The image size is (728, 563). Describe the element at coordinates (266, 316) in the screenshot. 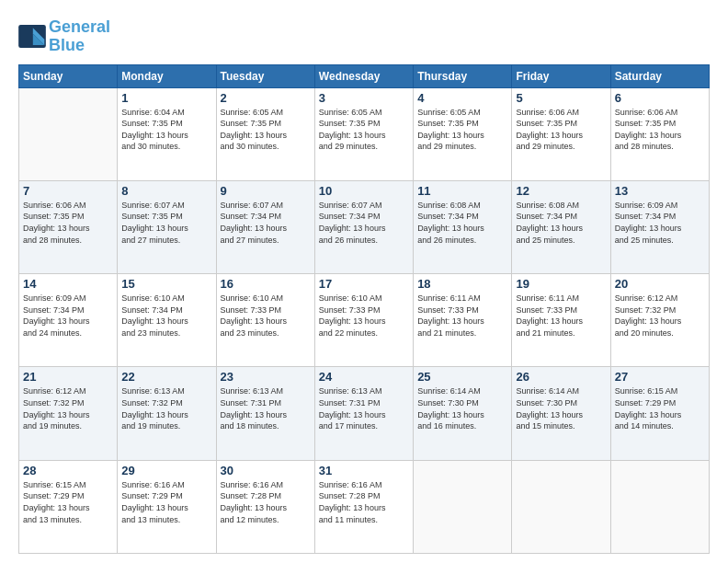

I see `day-info: Sunrise: 6:10 AM Sunset: 7:33 PM Dayligh…` at that location.